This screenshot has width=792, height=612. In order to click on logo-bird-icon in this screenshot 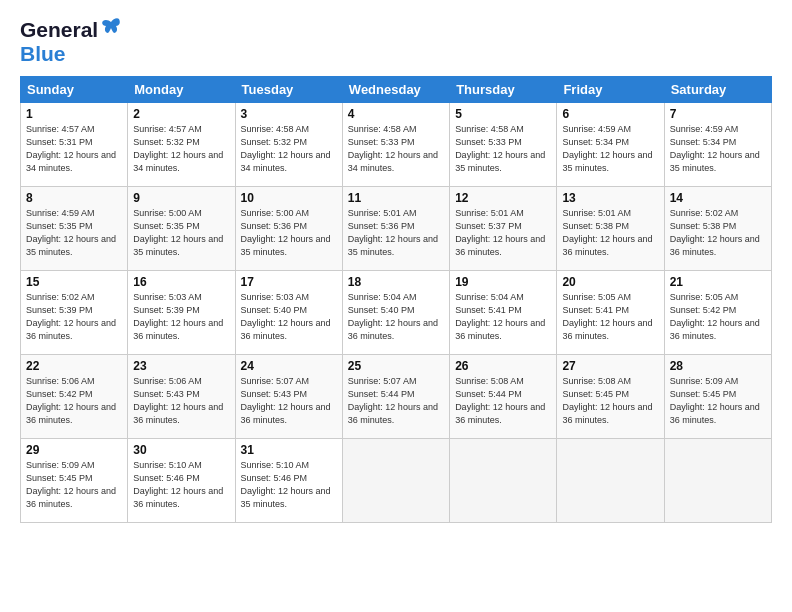, I will do `click(111, 26)`.